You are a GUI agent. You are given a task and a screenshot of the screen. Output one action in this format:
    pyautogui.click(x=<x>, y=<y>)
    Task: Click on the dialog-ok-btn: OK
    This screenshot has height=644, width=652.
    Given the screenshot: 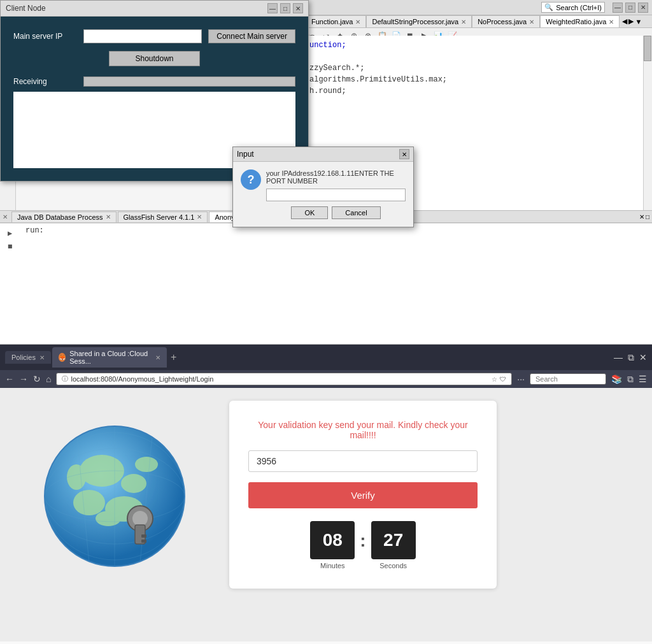 What is the action you would take?
    pyautogui.click(x=309, y=213)
    